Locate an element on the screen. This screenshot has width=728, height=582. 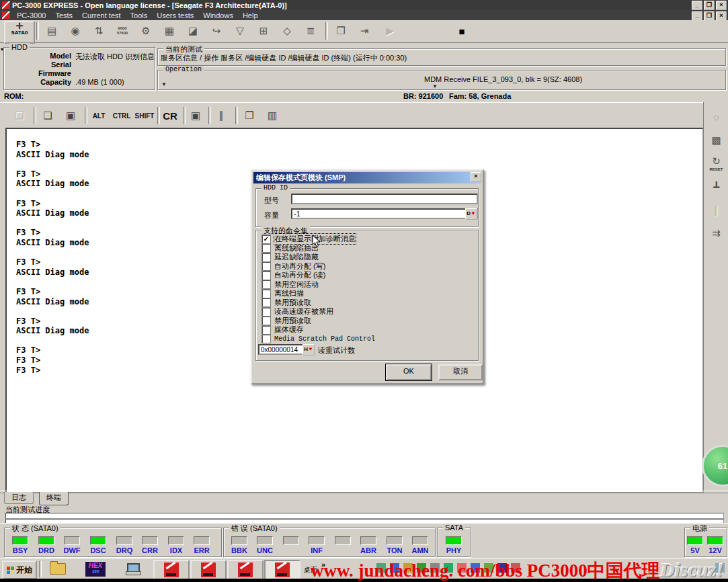
terminal-toolbar: ❏ ❏ ▣ ALT CTRL SHIFT CR ▣ ∥ ❐ ▥ is located at coordinates (364, 116).